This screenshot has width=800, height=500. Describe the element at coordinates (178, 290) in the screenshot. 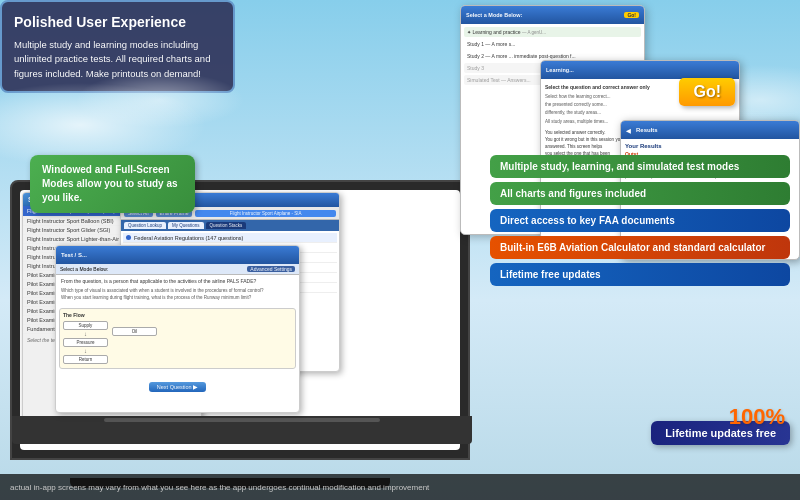

I see `question-text: From the question, is a person that appl…` at that location.